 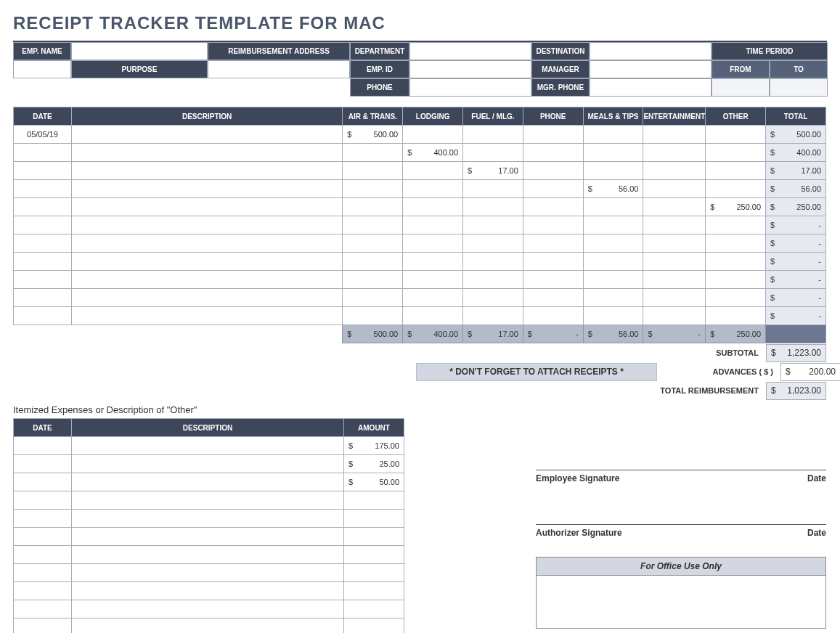 What do you see at coordinates (681, 476) in the screenshot?
I see `employee-signature-line: Employee SignatureDate` at bounding box center [681, 476].